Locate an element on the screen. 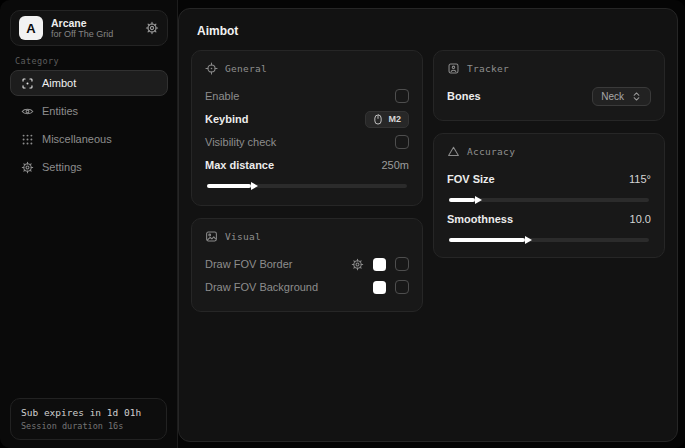 The height and width of the screenshot is (448, 685). tracker-card: Tracker Bones Neck is located at coordinates (549, 86).